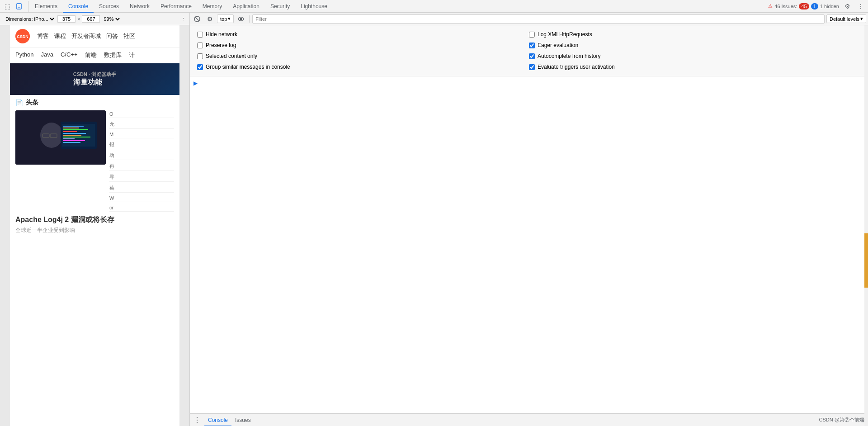 The width and height of the screenshot is (868, 426). Describe the element at coordinates (61, 137) in the screenshot. I see `article-image-inner` at that location.